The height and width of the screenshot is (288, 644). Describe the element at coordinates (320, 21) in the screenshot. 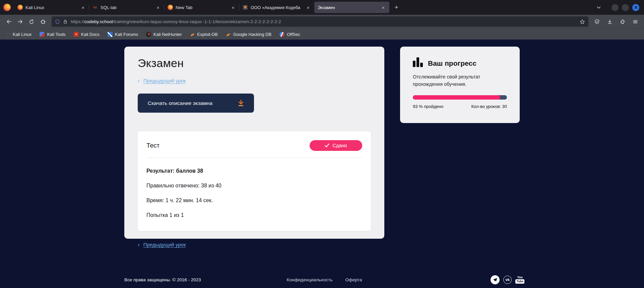

I see `url-bar: https://codeby.school/training/view/kurs…` at that location.